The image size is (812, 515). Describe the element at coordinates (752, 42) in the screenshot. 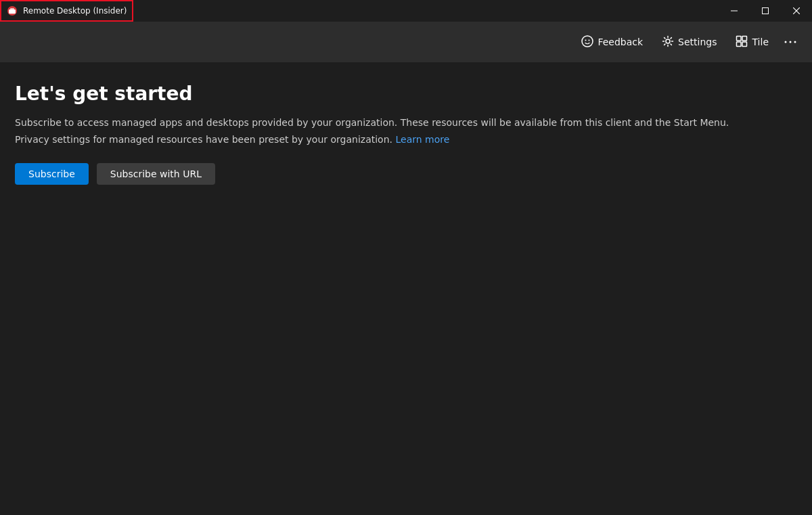

I see `tile-button: Tile` at that location.